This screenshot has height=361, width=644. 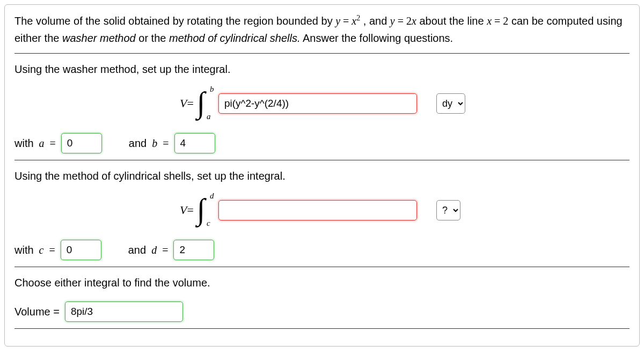 What do you see at coordinates (154, 250) in the screenshot?
I see `limit-d-symbol: d` at bounding box center [154, 250].